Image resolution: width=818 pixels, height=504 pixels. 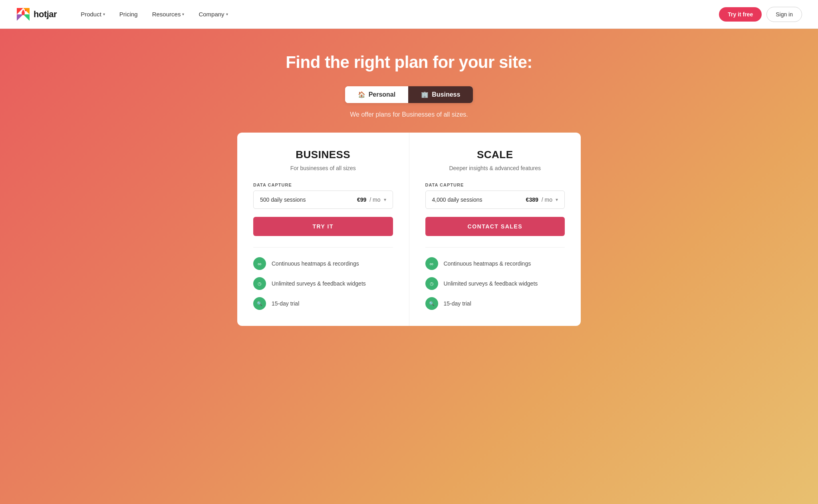 I want to click on product-chevron-icon: ▾, so click(x=104, y=14).